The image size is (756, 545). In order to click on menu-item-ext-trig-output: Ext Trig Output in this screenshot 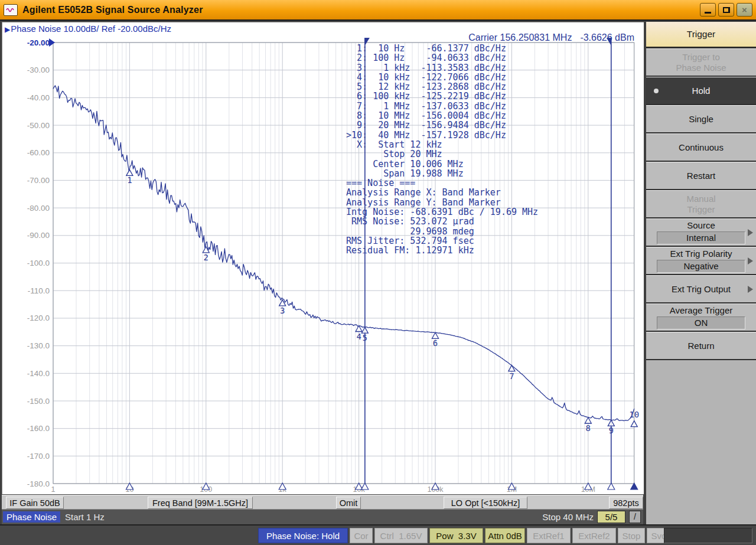, I will do `click(701, 289)`.